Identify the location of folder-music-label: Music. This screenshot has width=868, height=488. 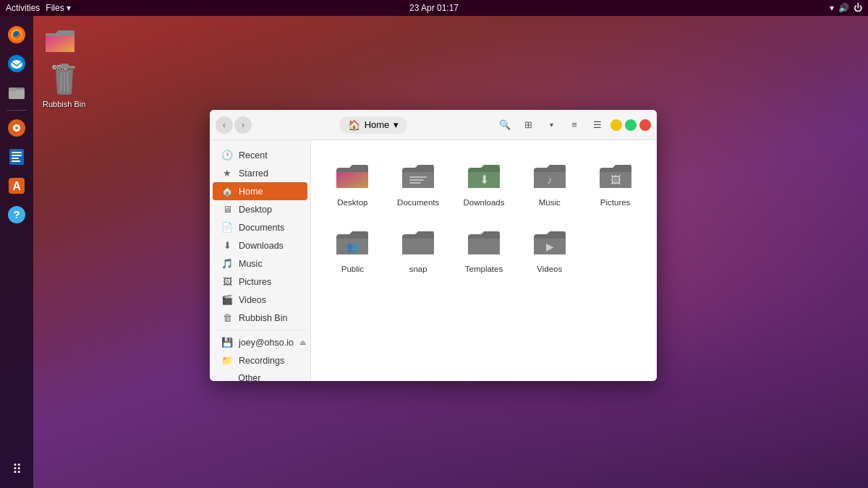
(550, 202).